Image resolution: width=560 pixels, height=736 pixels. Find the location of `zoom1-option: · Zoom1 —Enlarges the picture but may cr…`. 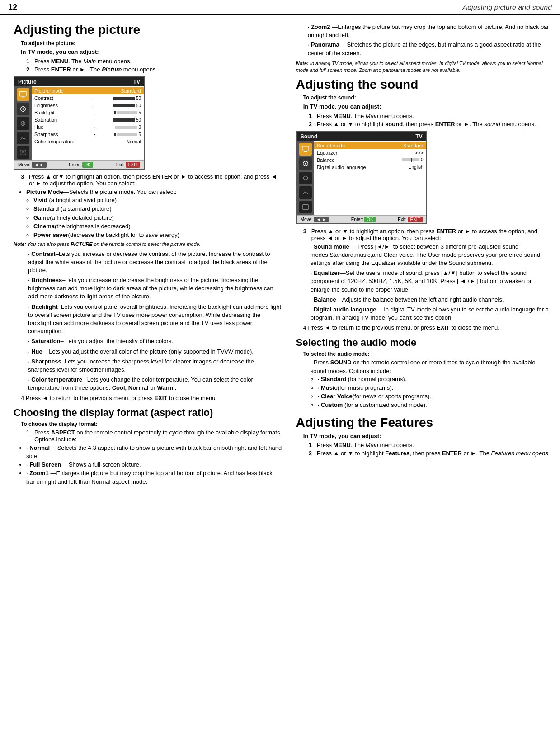

zoom1-option: · Zoom1 —Enlarges the picture but may cr… is located at coordinates (155, 477).